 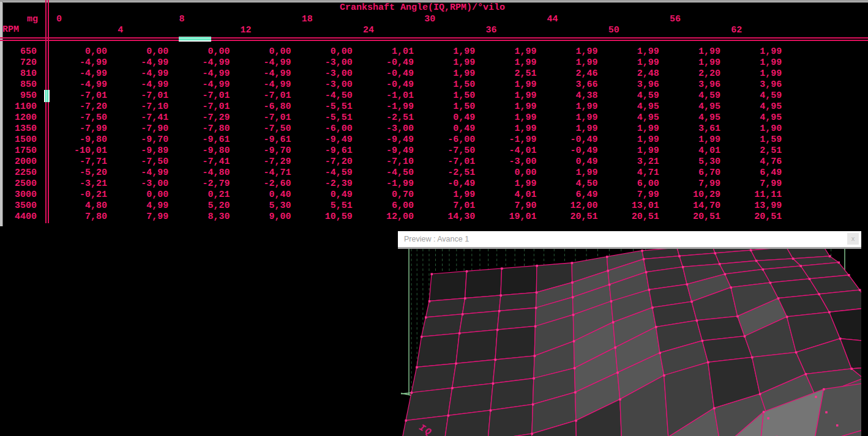 What do you see at coordinates (375, 31) in the screenshot?
I see `column-header-24: 24` at bounding box center [375, 31].